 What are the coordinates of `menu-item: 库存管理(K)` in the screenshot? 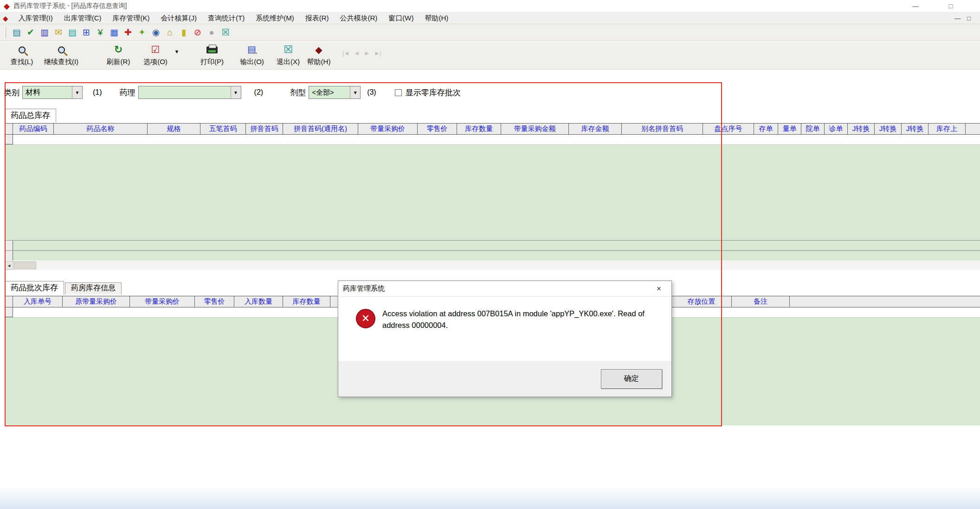 It's located at (131, 18).